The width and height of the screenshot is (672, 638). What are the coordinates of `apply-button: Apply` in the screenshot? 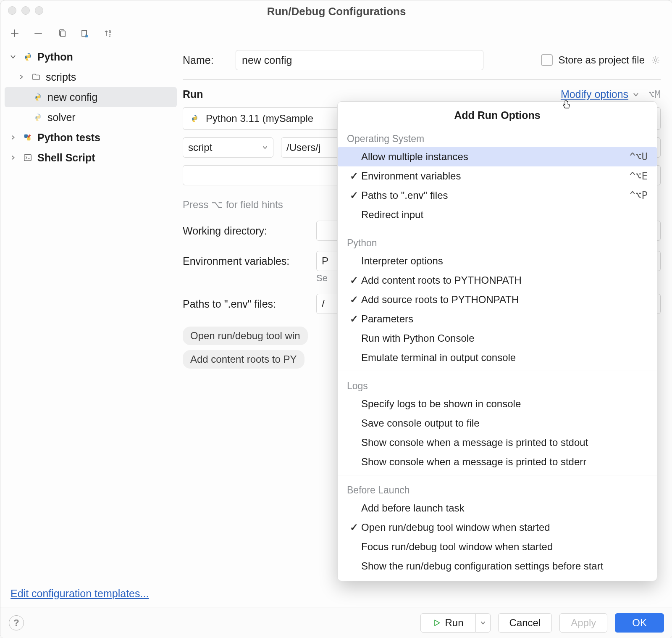 It's located at (583, 623).